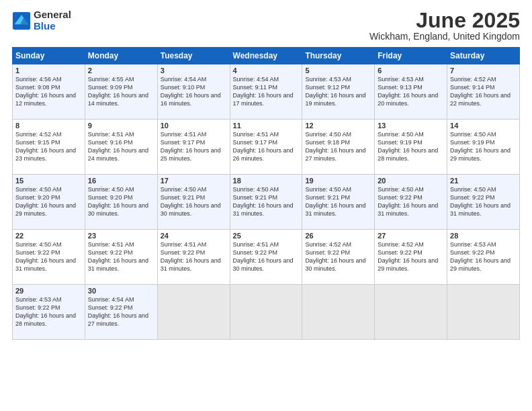 This screenshot has height=411, width=532. What do you see at coordinates (484, 71) in the screenshot?
I see `day-number: 7` at bounding box center [484, 71].